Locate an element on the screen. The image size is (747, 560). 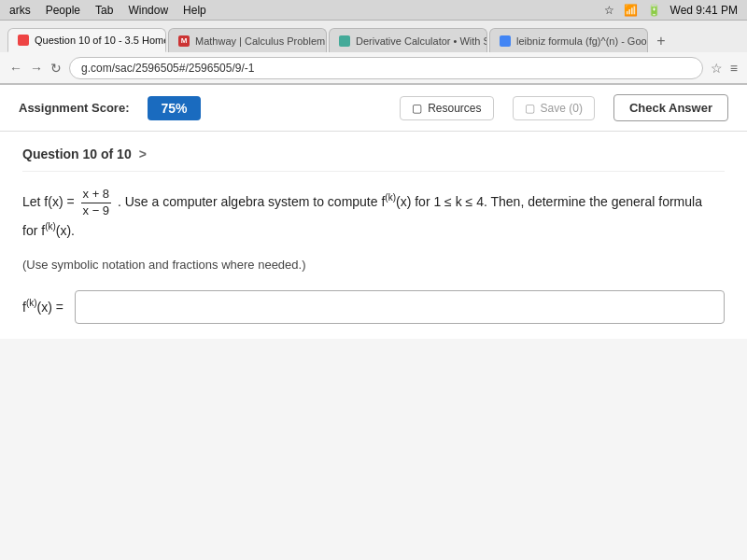
answer-label: f(k)(x) = is located at coordinates (43, 307).